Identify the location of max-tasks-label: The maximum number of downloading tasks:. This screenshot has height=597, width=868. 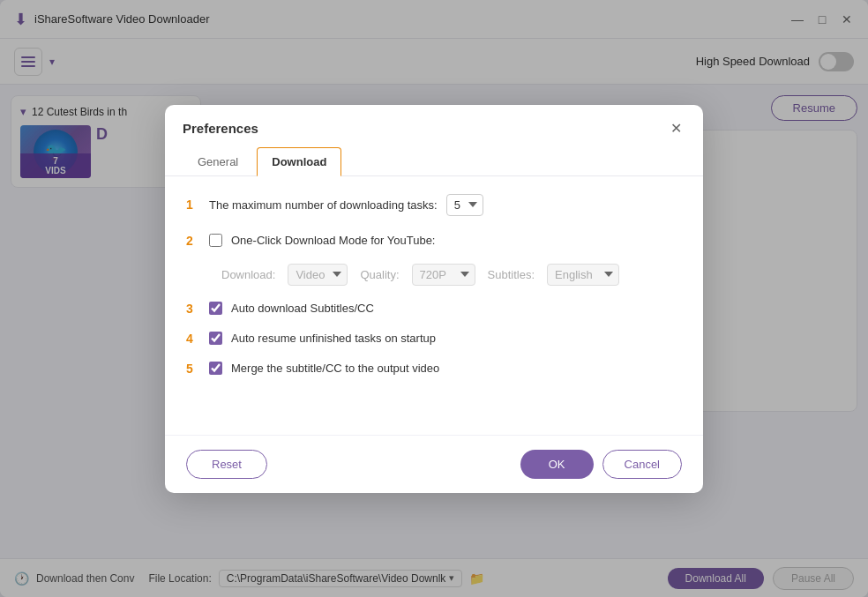
(323, 205).